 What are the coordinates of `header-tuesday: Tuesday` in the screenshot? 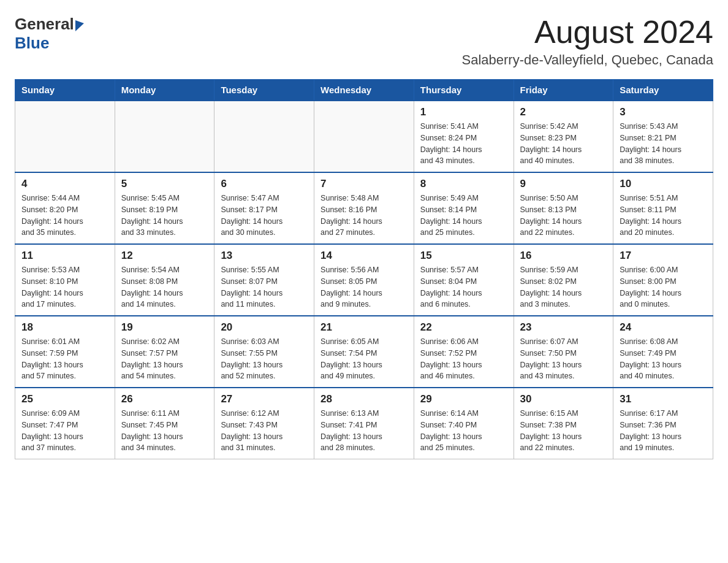 It's located at (265, 91).